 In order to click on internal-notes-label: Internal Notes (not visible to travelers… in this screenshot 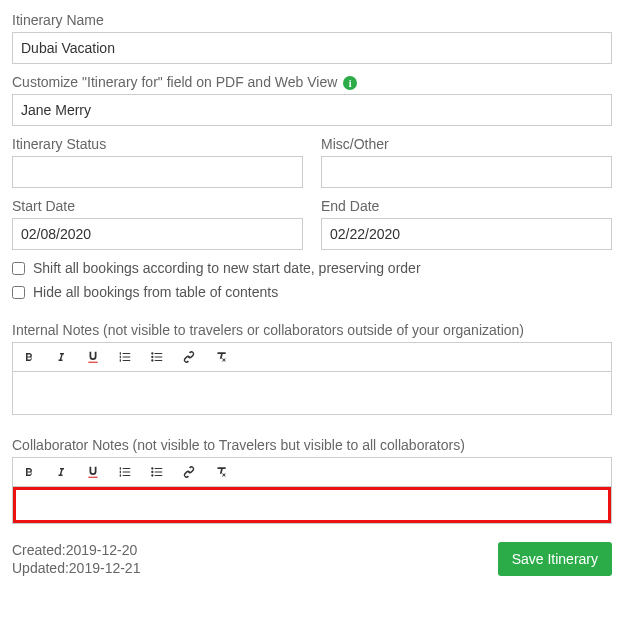, I will do `click(312, 330)`.